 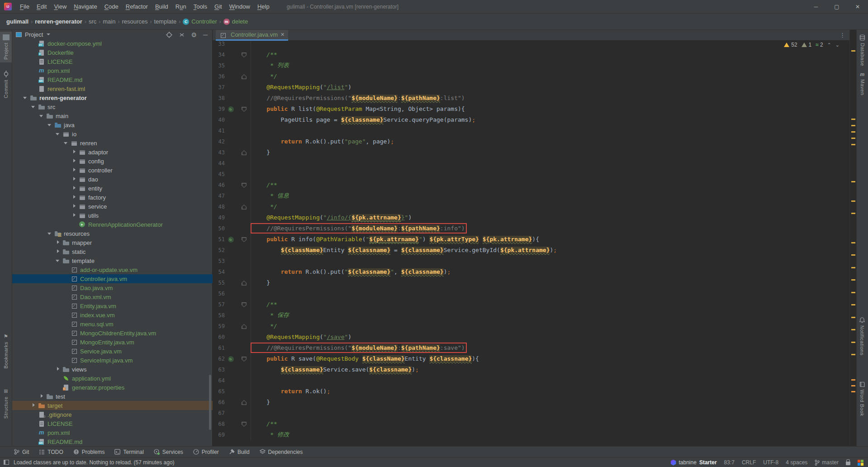 I want to click on tool-window-button-dependencies: Dependencies, so click(x=281, y=452).